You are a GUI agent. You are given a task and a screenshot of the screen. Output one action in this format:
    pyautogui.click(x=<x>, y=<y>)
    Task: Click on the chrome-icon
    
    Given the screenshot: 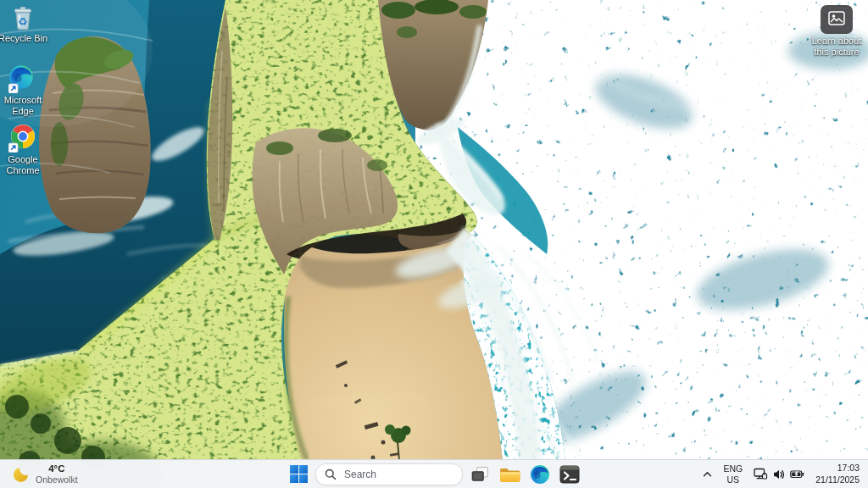 What is the action you would take?
    pyautogui.click(x=23, y=138)
    